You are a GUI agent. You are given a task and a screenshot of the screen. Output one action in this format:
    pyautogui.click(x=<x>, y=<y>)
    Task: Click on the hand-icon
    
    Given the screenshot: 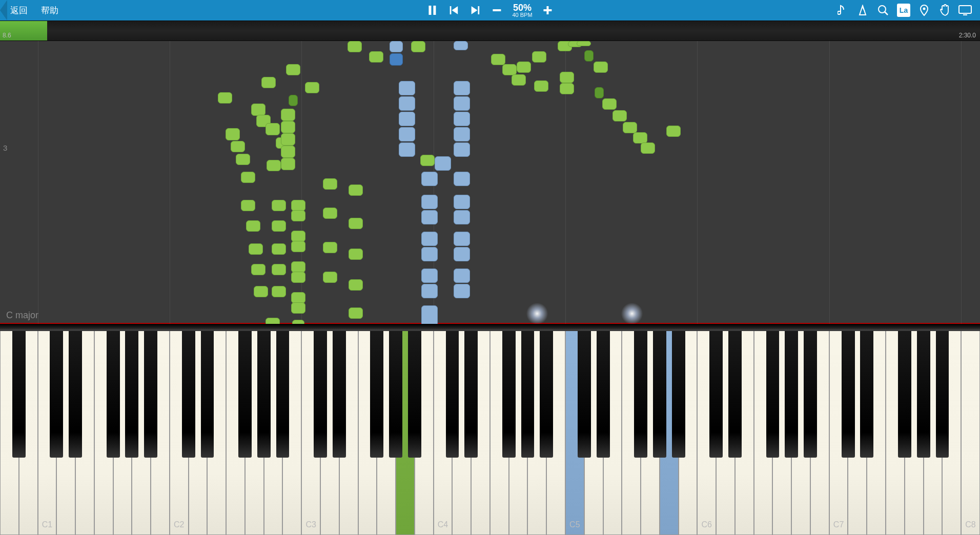 What is the action you would take?
    pyautogui.click(x=945, y=10)
    